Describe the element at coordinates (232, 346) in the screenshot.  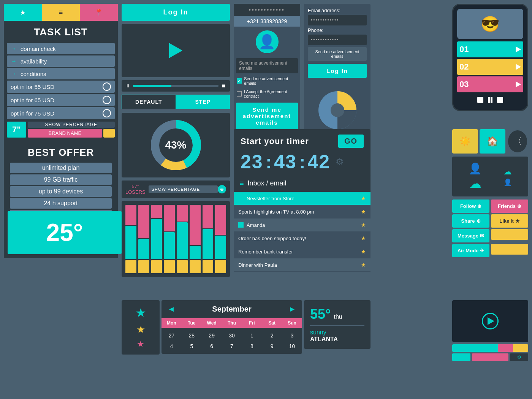
I see `calendar-date: 7` at that location.